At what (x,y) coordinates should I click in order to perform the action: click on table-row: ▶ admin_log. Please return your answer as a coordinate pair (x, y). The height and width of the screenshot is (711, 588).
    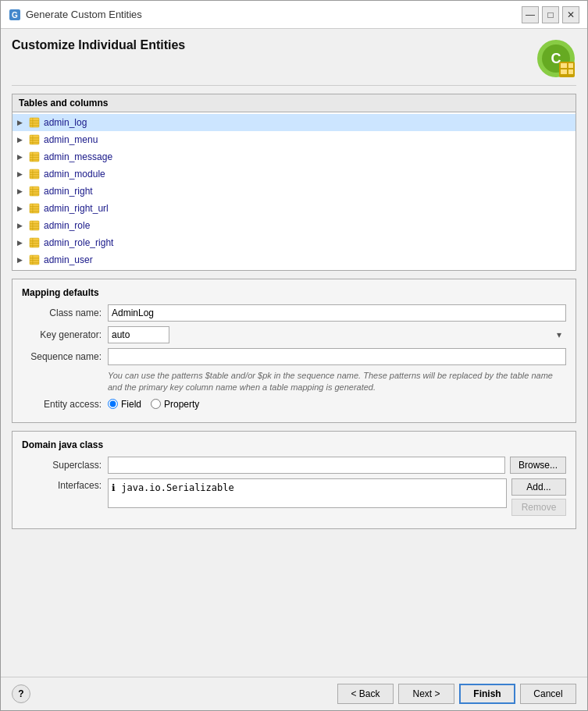
    Looking at the image, I should click on (294, 123).